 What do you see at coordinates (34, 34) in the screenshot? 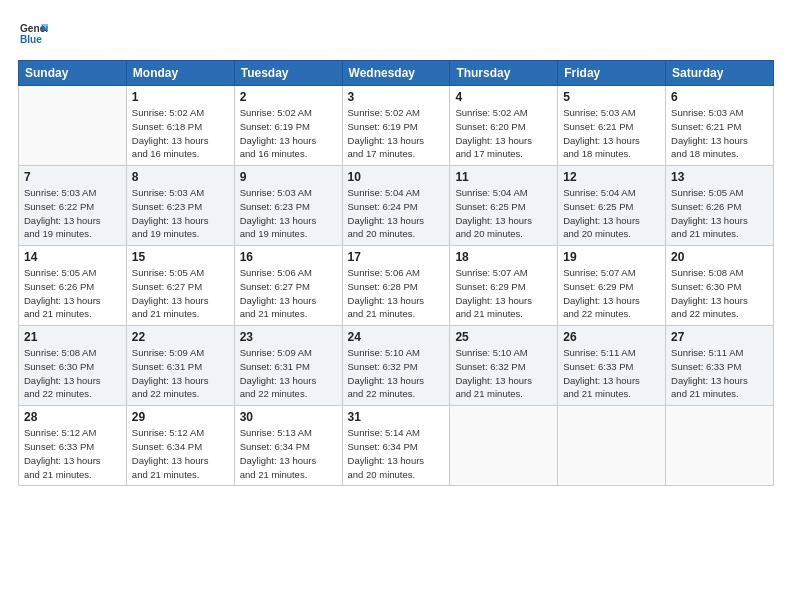
I see `logo-icon: General Blue` at bounding box center [34, 34].